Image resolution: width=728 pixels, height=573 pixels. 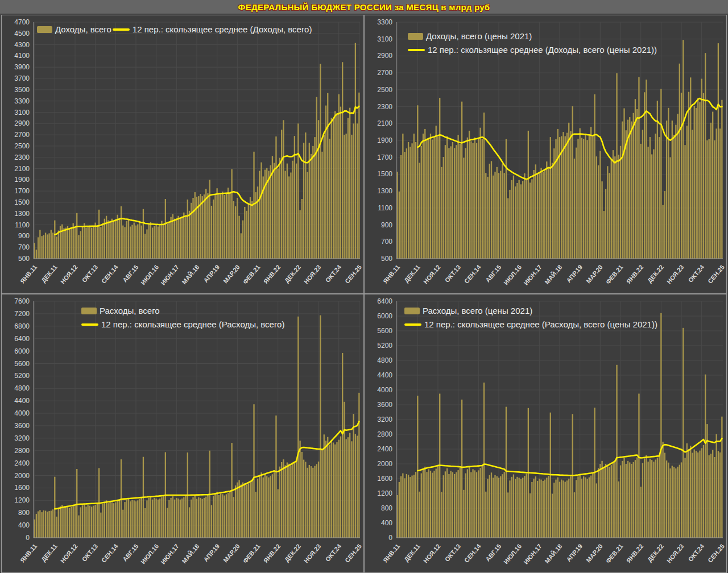 I want to click on svg-text: 1600, so click(x=22, y=488).